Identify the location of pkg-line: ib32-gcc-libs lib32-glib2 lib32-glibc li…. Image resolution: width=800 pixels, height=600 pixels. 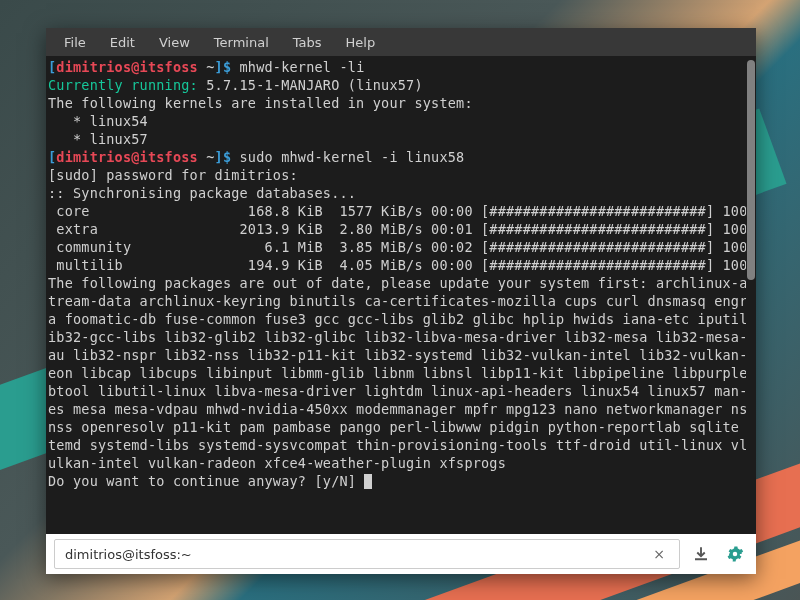
(397, 337).